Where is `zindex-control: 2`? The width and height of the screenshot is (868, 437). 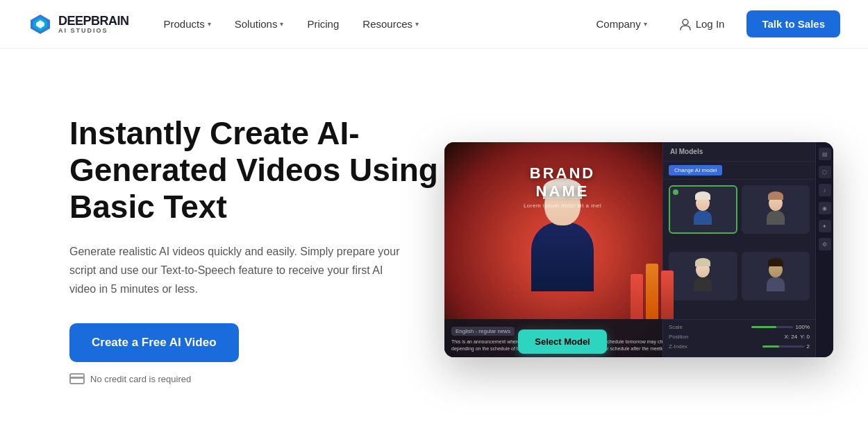 zindex-control: 2 is located at coordinates (786, 347).